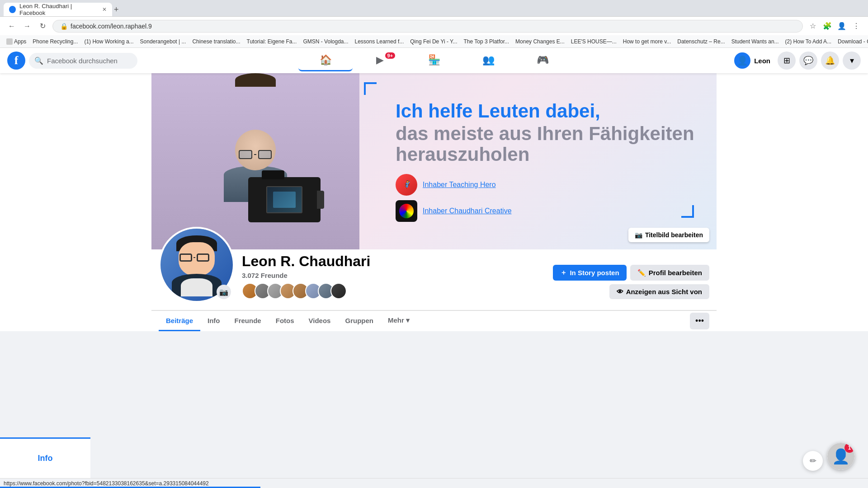 The image size is (868, 488). What do you see at coordinates (90, 61) in the screenshot?
I see `search-input` at bounding box center [90, 61].